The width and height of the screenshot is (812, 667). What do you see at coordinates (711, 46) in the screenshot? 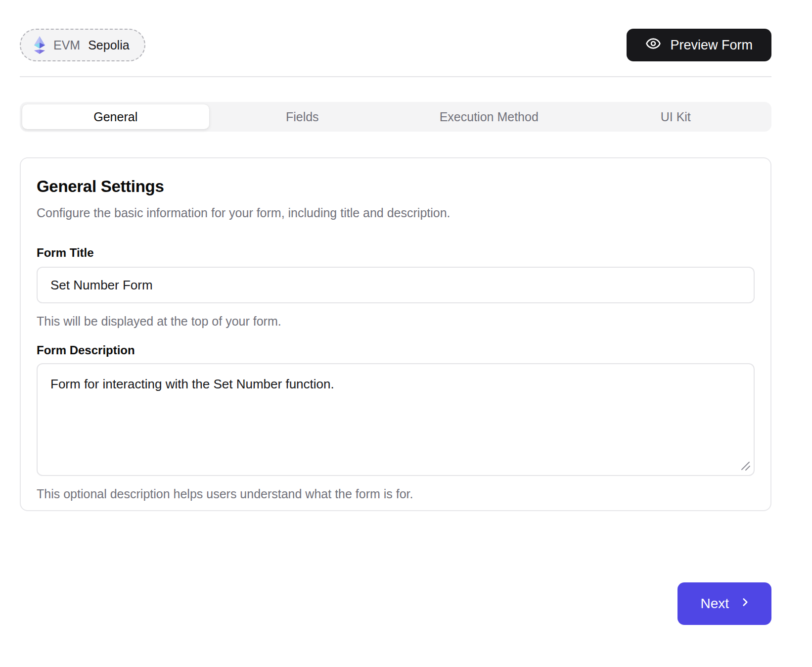
I see `preview-form-label: Preview Form` at bounding box center [711, 46].